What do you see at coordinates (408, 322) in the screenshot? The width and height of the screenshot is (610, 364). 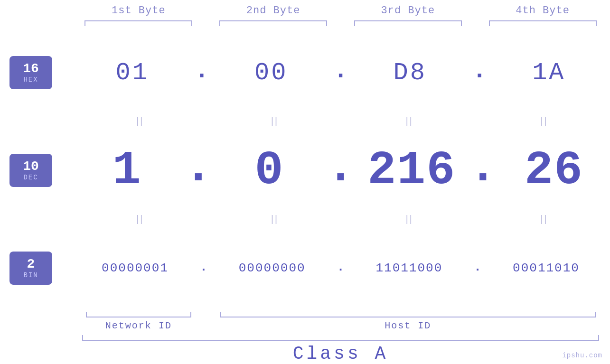 I see `host-id-section: Host ID` at bounding box center [408, 322].